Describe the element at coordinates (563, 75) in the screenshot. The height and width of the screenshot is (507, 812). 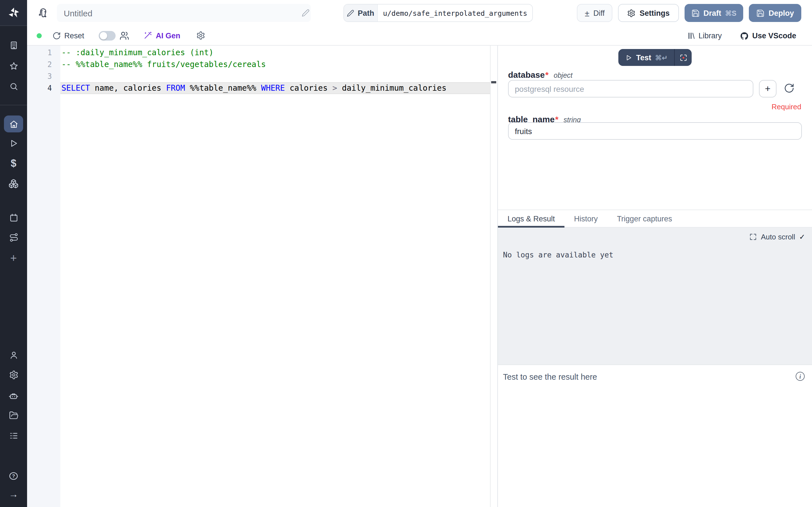
I see `field-type: object` at that location.